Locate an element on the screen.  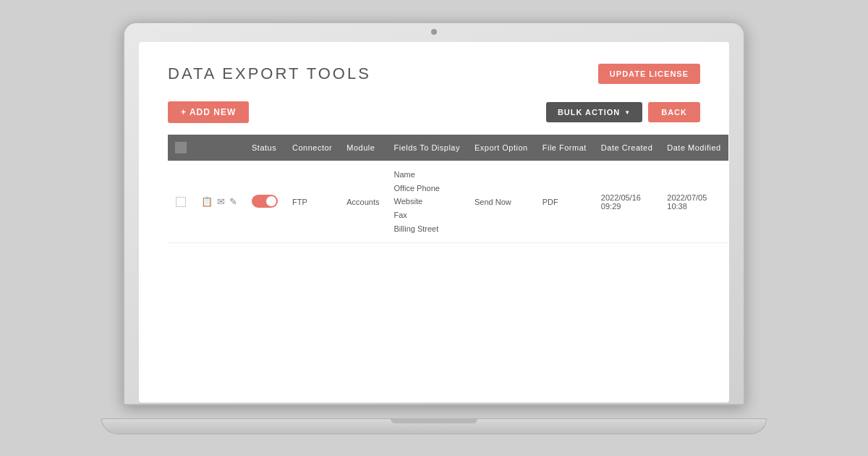
field-item: Name is located at coordinates (427, 175).